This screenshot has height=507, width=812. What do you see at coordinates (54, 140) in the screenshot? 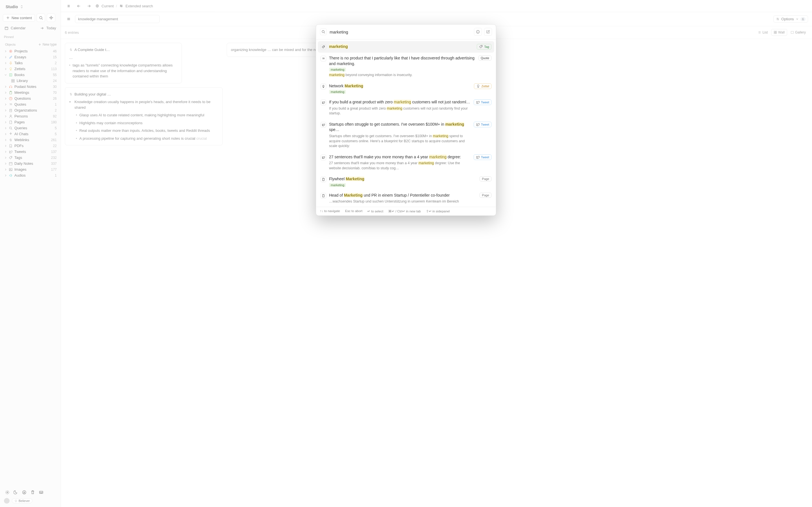
I see `sidebar-item-count: 261` at bounding box center [54, 140].